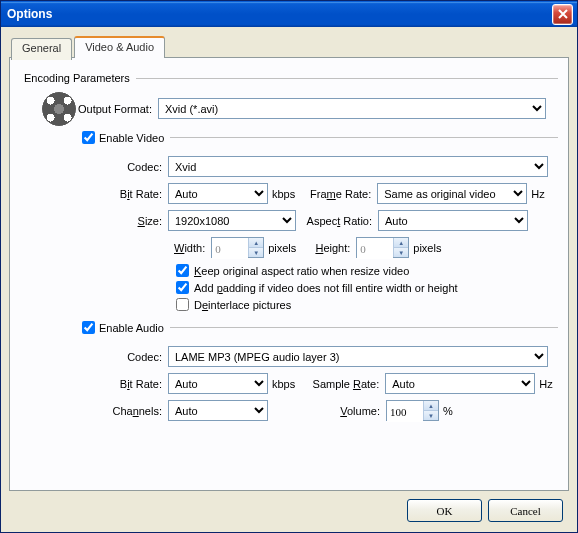 The width and height of the screenshot is (578, 533). I want to click on label-channels: Channels:, so click(130, 411).